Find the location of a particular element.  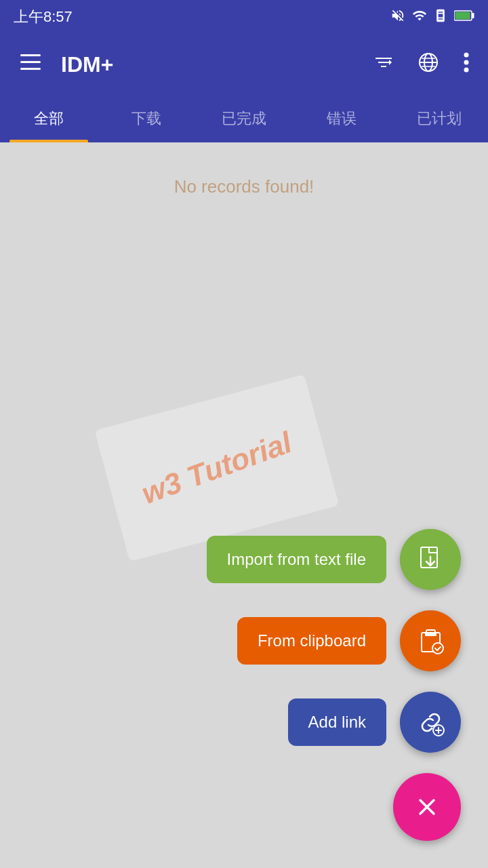

app-bar: IDM+ is located at coordinates (244, 64).